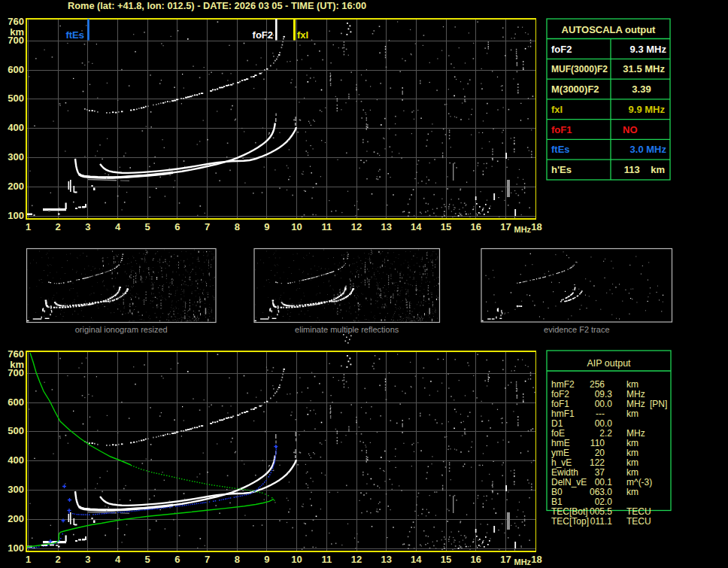 This screenshot has height=568, width=728. Describe the element at coordinates (557, 492) in the screenshot. I see `svg-text: B0` at that location.